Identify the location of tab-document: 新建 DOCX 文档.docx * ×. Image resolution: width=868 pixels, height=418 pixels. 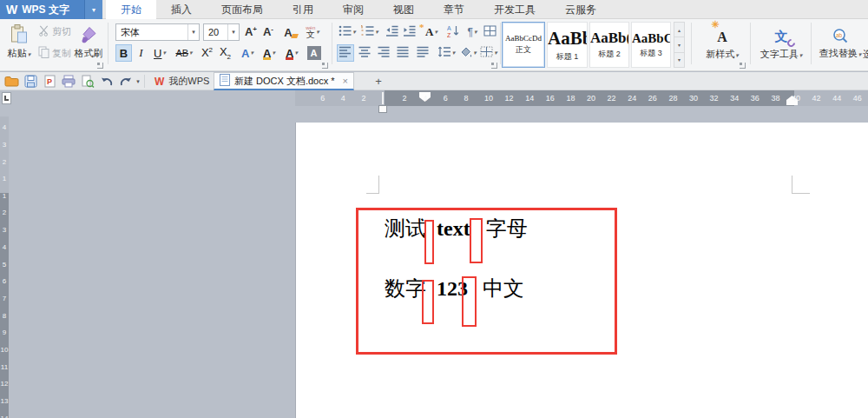
(284, 82).